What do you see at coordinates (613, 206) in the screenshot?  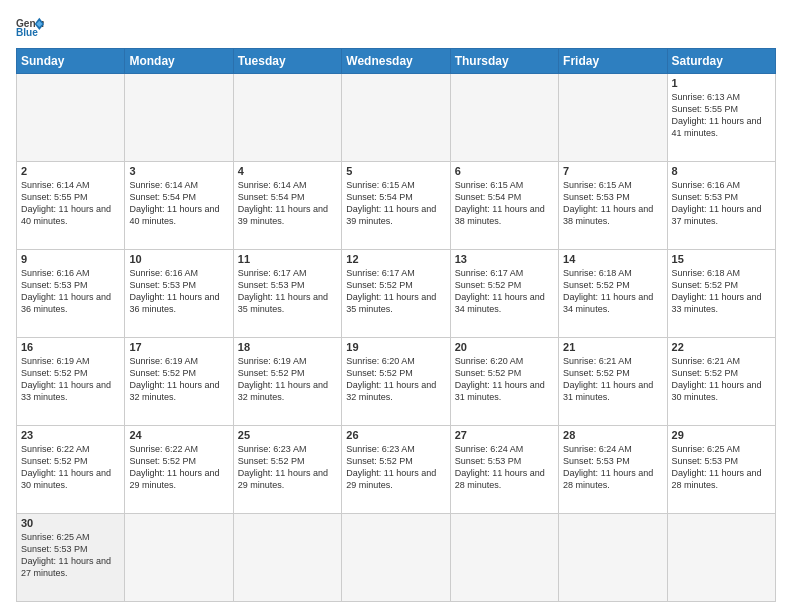 I see `calendar-cell: 7Sunrise: 6:15 AM Sunset: 5:53 PM Daylig…` at bounding box center [613, 206].